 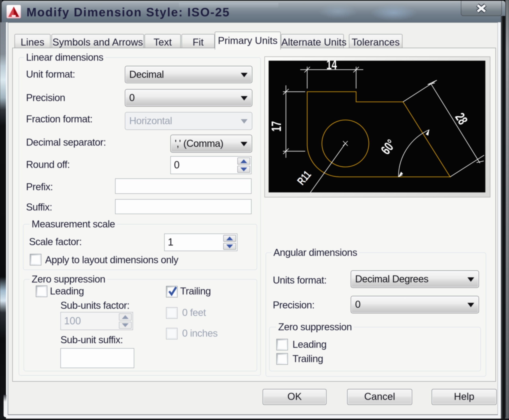 I want to click on svg-text: R11, so click(x=304, y=178).